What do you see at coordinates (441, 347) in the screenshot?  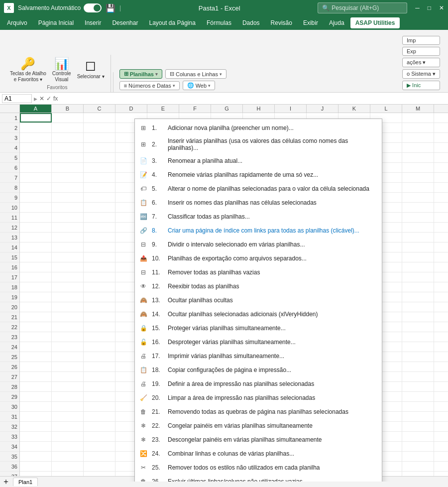 I see `cell-N24` at bounding box center [441, 347].